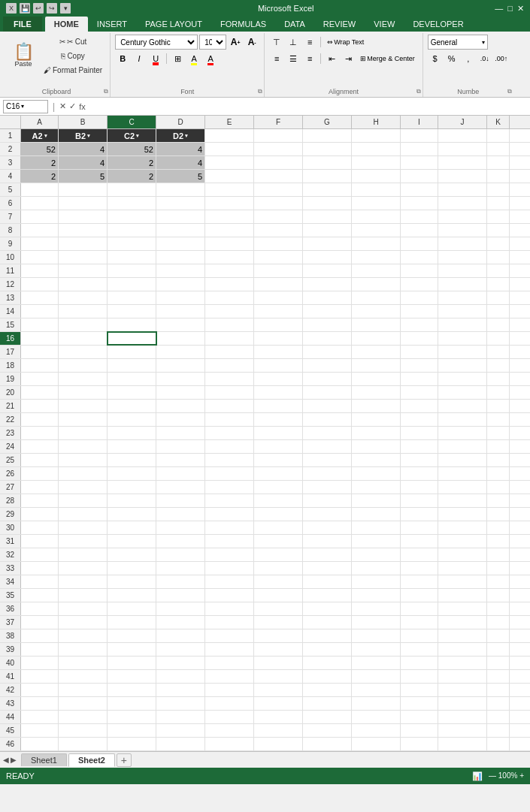 This screenshot has width=530, height=812. Describe the element at coordinates (328, 717) in the screenshot. I see `cell-g44` at that location.